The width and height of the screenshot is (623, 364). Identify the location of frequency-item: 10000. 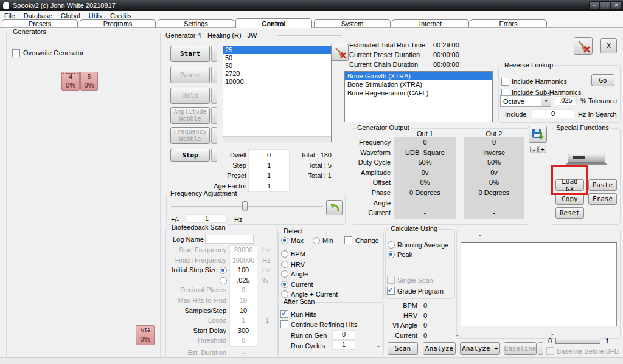
(277, 81).